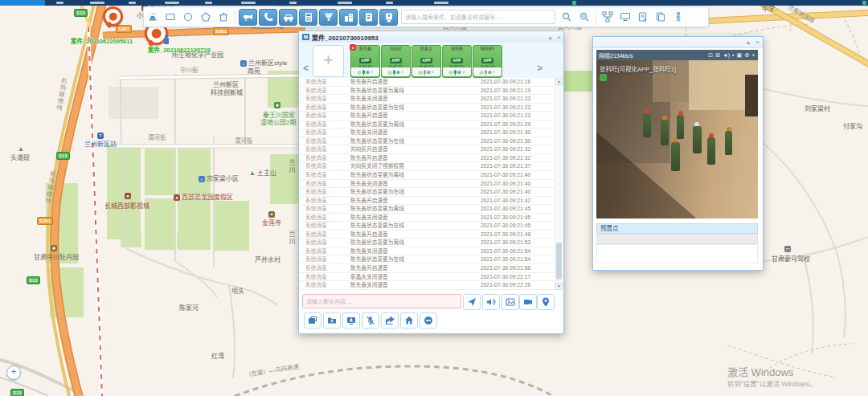 This screenshot has height=396, width=868. What do you see at coordinates (371, 320) in the screenshot?
I see `mute-microphone-button` at bounding box center [371, 320].